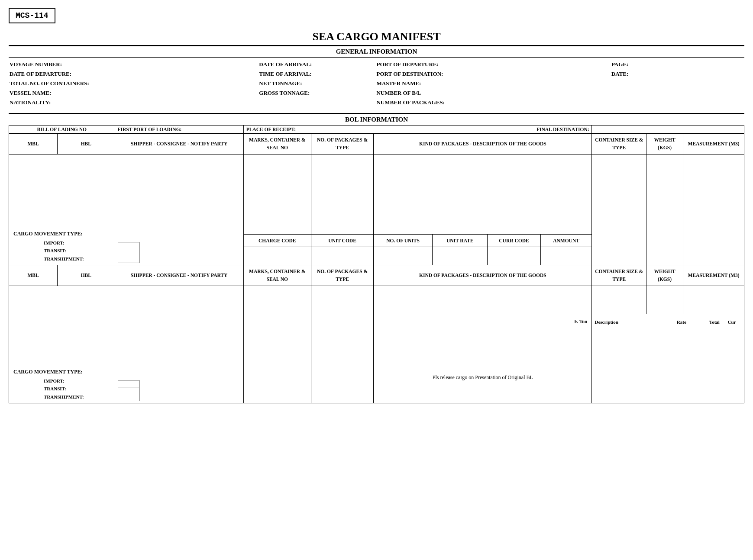  What do you see at coordinates (494, 74) in the screenshot?
I see `label-port-of-destination: PORT OF DESTINATION:` at bounding box center [494, 74].